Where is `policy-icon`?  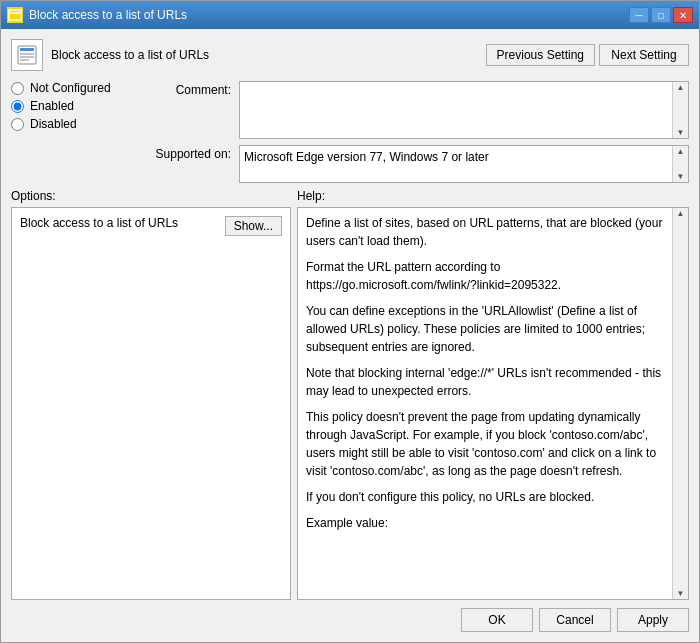
policy-icon is located at coordinates (27, 55).